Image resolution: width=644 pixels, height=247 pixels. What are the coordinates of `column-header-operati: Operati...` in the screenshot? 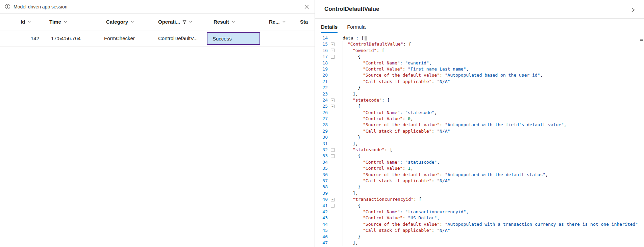 It's located at (175, 22).